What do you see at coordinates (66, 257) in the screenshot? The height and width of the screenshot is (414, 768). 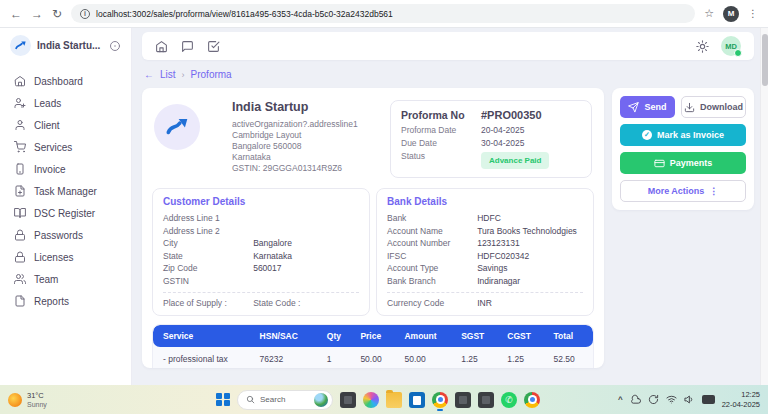 I see `sidebar-item: Licenses` at bounding box center [66, 257].